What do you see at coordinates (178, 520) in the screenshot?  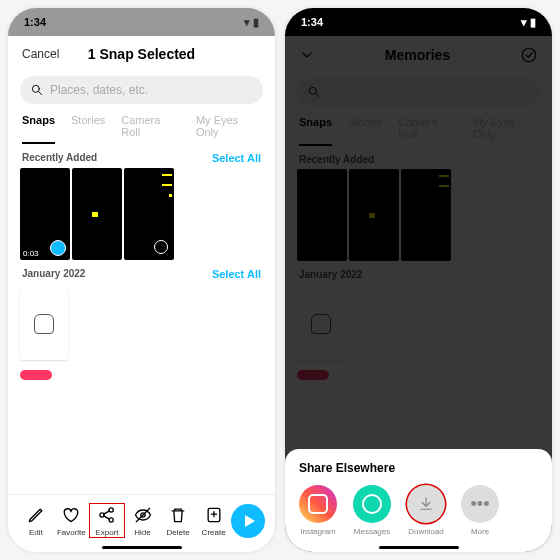 I see `delete-button: Delete` at bounding box center [178, 520].